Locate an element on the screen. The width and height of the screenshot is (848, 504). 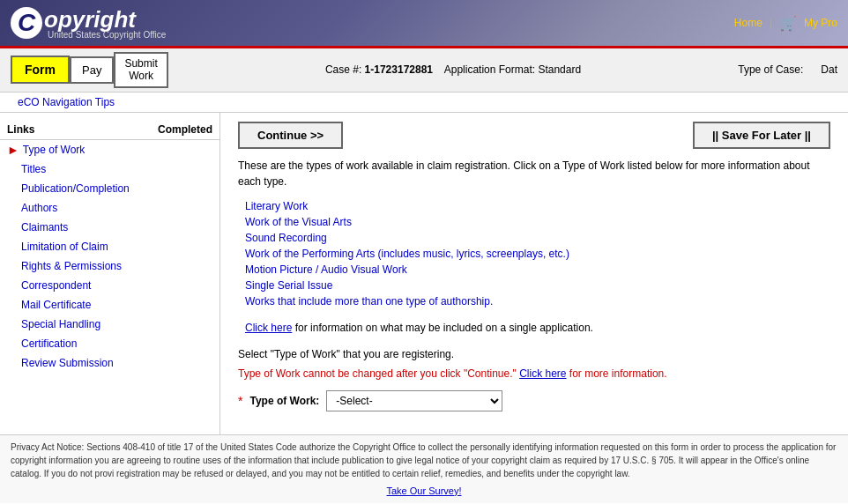
type-of-case: Type of Case: is located at coordinates (770, 70).